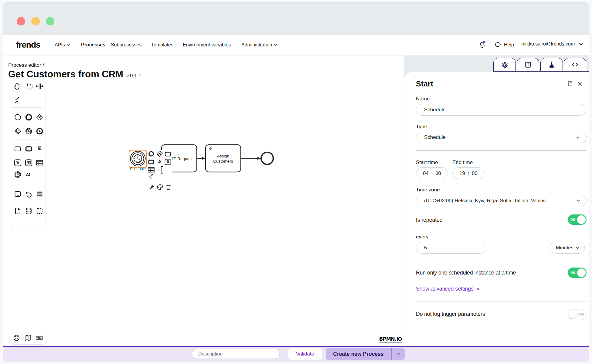 Image resolution: width=592 pixels, height=364 pixels. I want to click on task-assign-customers, so click(223, 158).